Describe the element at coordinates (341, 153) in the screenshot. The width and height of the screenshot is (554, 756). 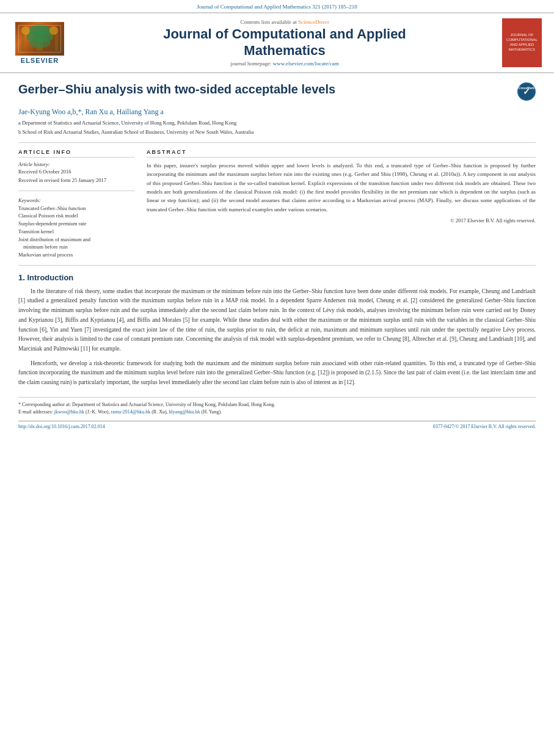
I see `abstract-header: ABSTRACT` at that location.